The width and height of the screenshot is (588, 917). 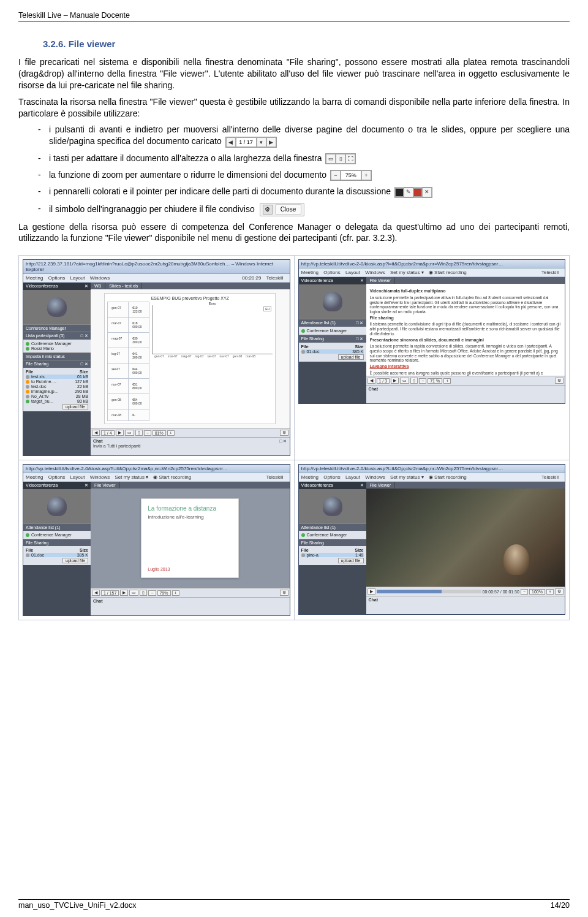 I want to click on tab-wb: WB, so click(x=98, y=286).